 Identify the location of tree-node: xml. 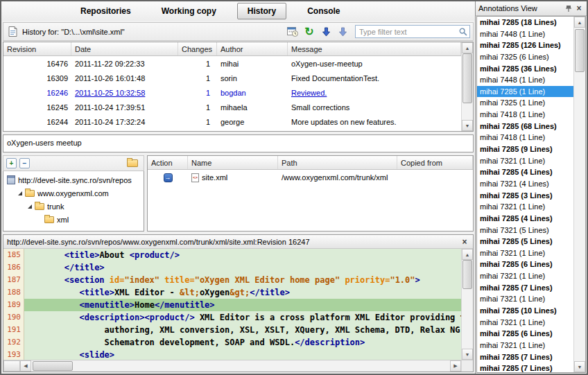
(74, 219).